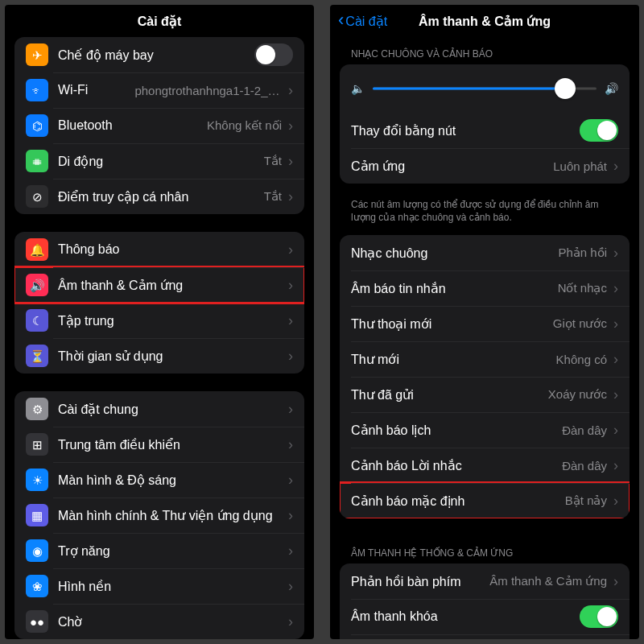 The height and width of the screenshot is (644, 644). Describe the element at coordinates (580, 166) in the screenshot. I see `row-value: Luôn phát` at that location.